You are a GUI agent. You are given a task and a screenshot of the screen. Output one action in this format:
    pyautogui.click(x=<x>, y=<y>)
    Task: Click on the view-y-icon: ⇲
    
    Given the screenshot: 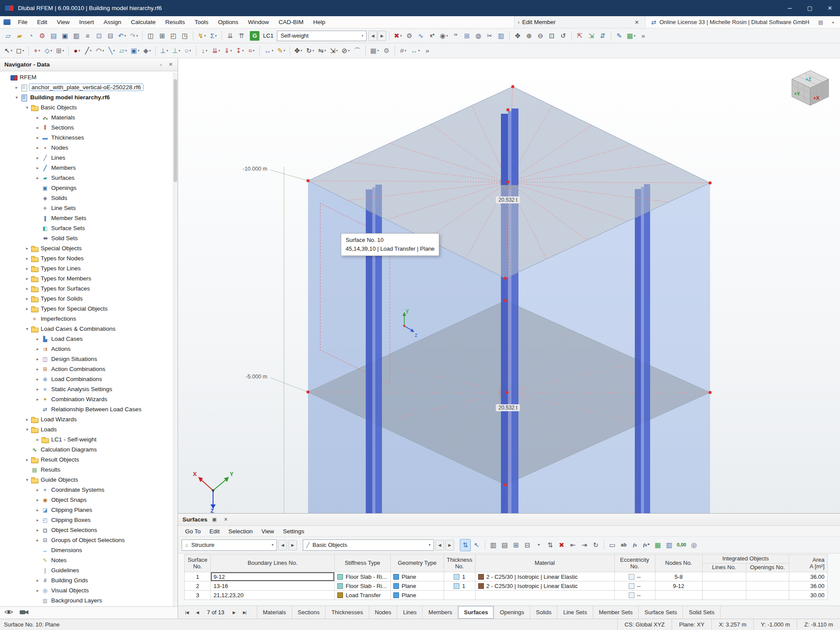 What is the action you would take?
    pyautogui.click(x=592, y=36)
    